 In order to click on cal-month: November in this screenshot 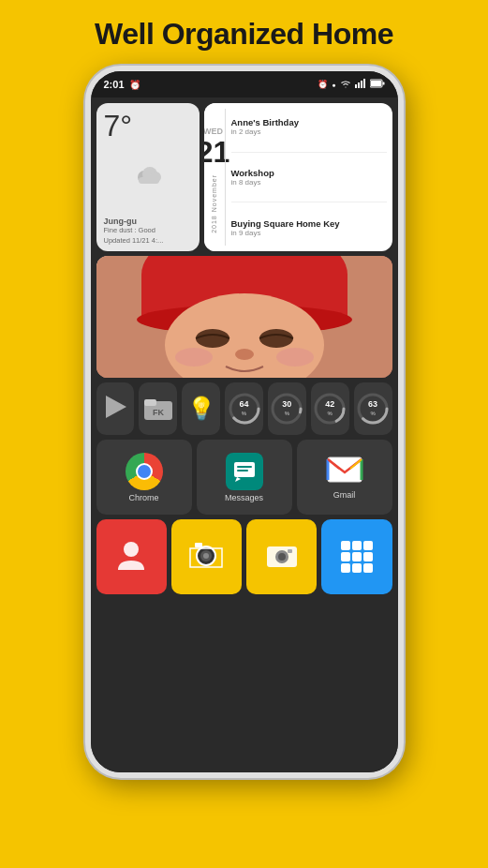, I will do `click(214, 193)`.